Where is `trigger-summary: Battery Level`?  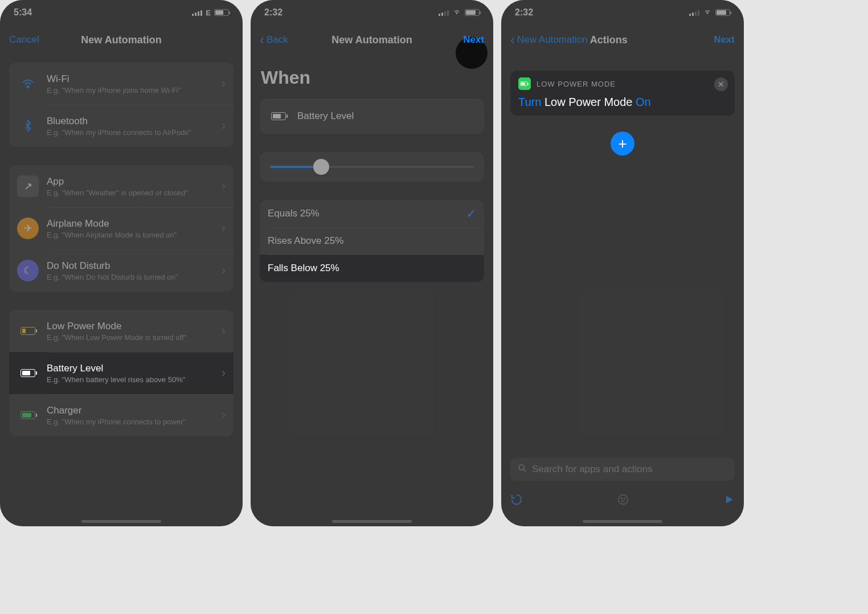
trigger-summary: Battery Level is located at coordinates (372, 116).